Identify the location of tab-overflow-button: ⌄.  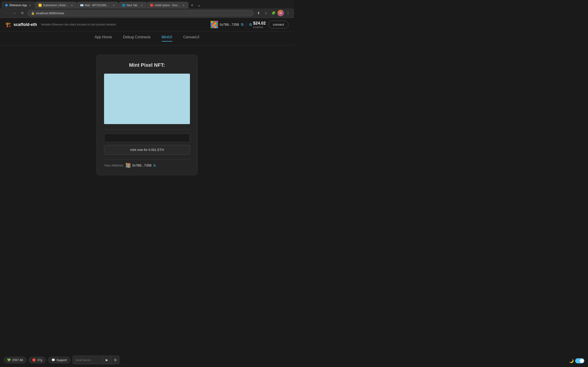
(199, 5).